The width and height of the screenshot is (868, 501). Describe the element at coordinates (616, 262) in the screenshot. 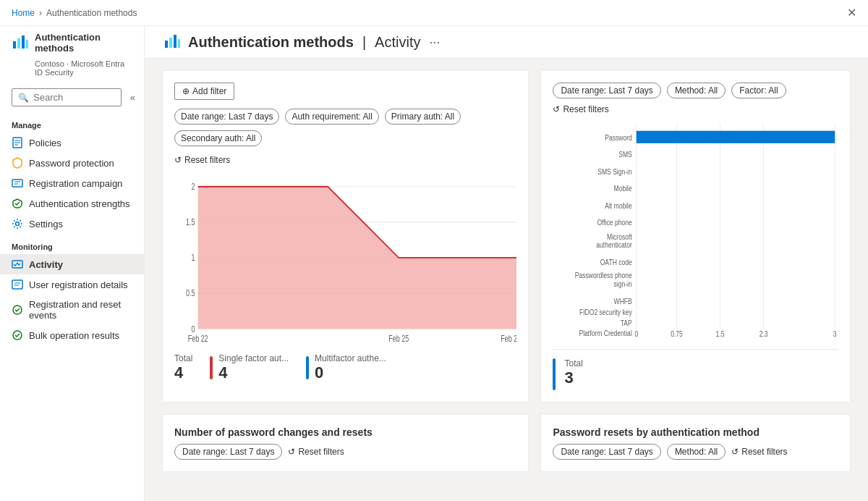

I see `svg-text: OATH code` at that location.